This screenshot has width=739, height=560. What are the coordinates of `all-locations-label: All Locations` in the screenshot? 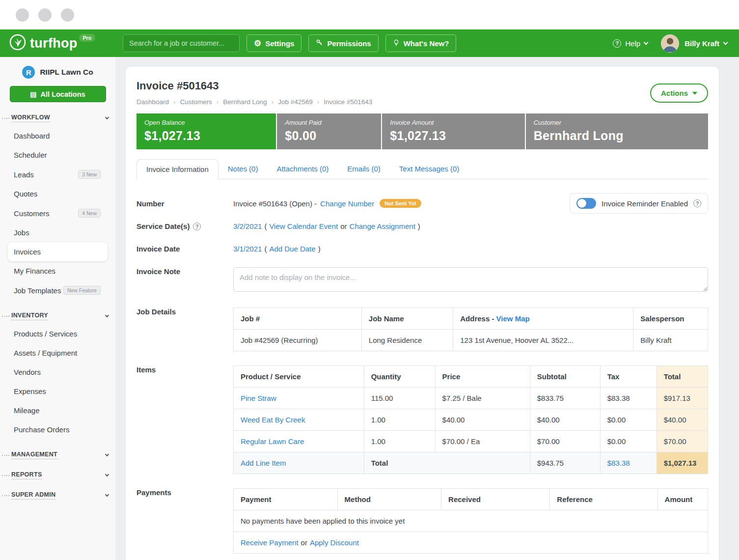 It's located at (63, 94).